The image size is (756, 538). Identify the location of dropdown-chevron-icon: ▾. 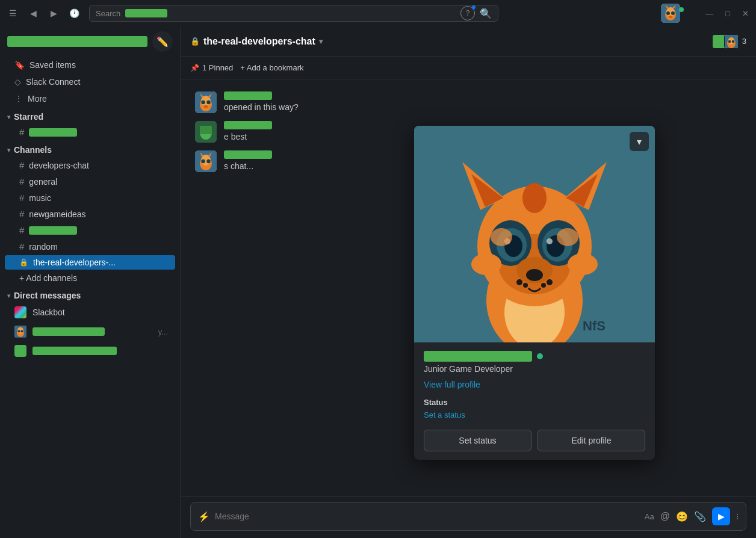
(639, 142).